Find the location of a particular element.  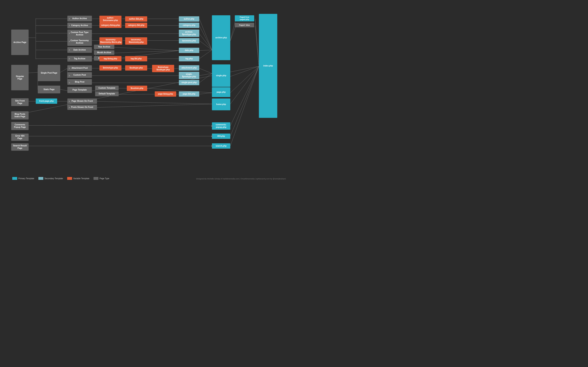

single-posttype-php-node: single-$posttype.php is located at coordinates (189, 75).